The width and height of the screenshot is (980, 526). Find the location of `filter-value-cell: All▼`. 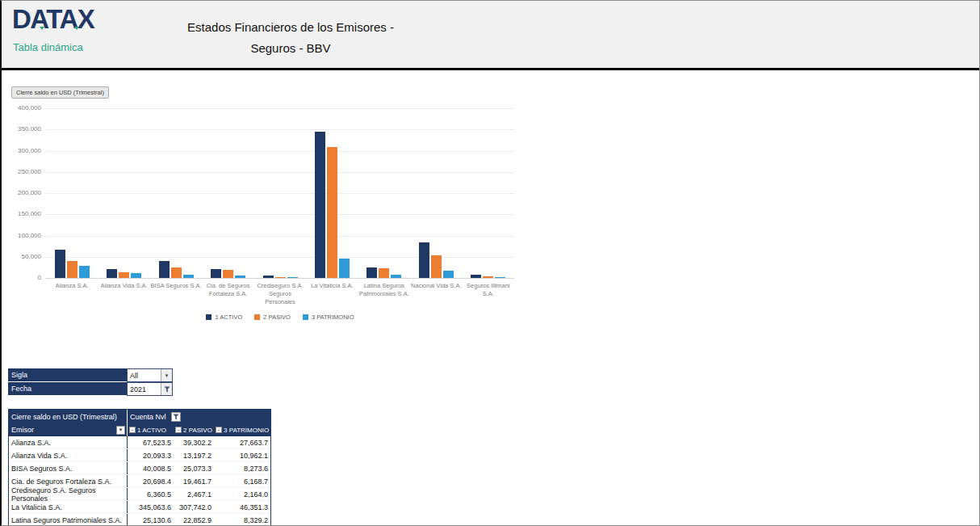

filter-value-cell: All▼ is located at coordinates (150, 375).